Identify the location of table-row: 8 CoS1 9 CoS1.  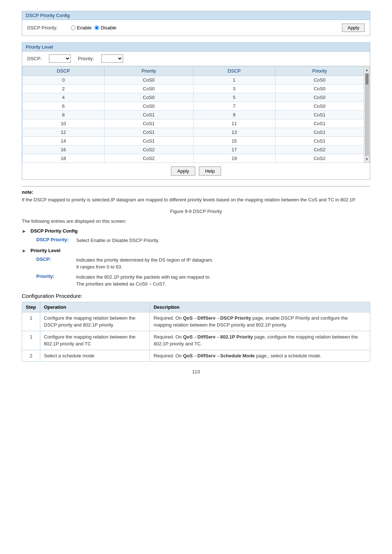
(193, 115).